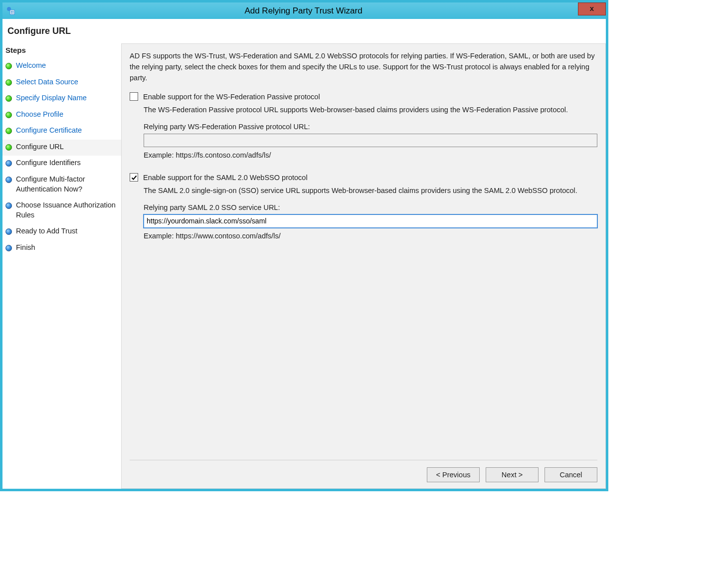  I want to click on wizard-button-bar: < Previous Next > Cancel, so click(364, 471).